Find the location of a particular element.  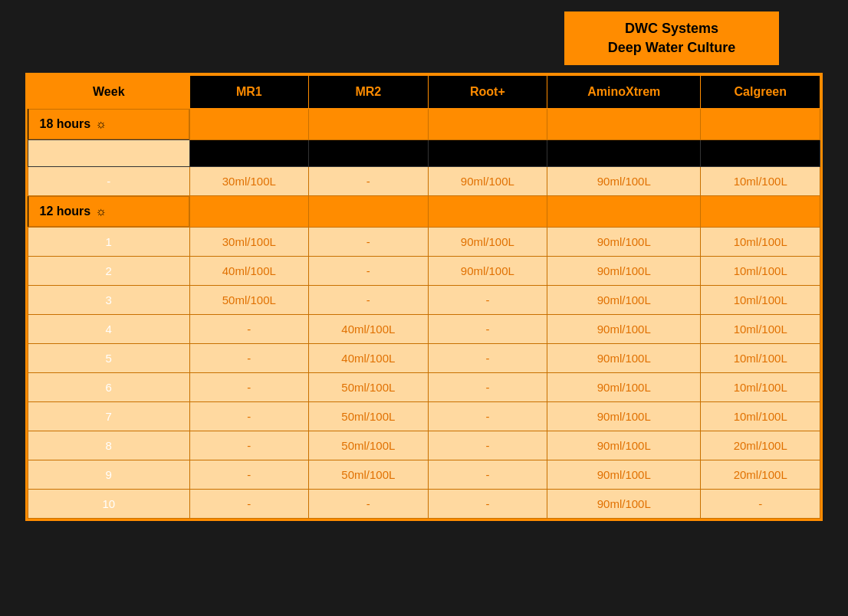

header-banner: DWC Systems Deep Water Culture is located at coordinates (672, 38).